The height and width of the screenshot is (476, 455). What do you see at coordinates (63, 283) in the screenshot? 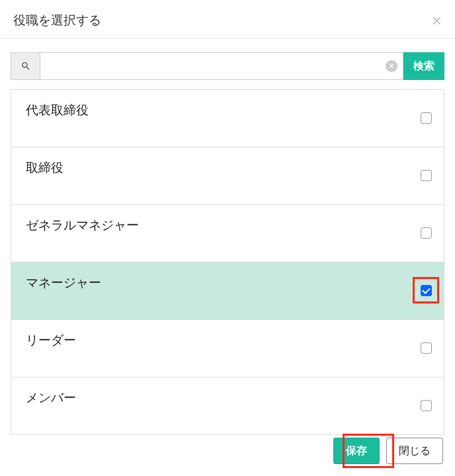
I see `list-item-label: マネージャー` at bounding box center [63, 283].